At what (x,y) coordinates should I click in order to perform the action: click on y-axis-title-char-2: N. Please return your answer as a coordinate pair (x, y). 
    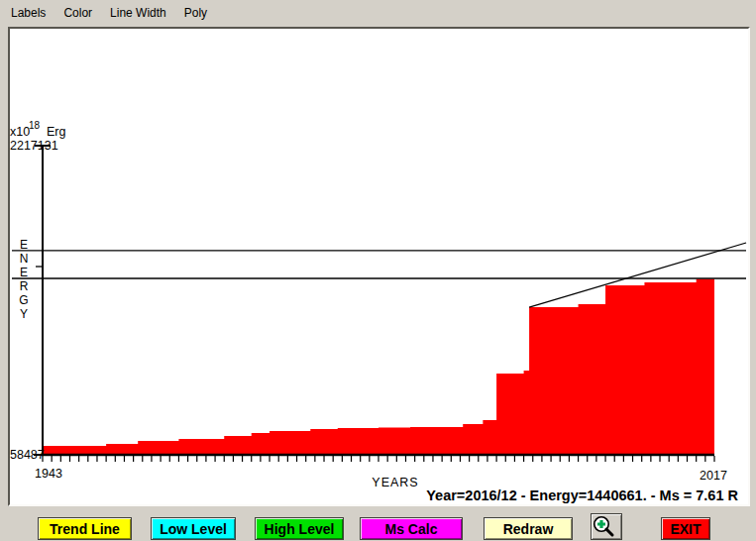
    Looking at the image, I should click on (24, 259).